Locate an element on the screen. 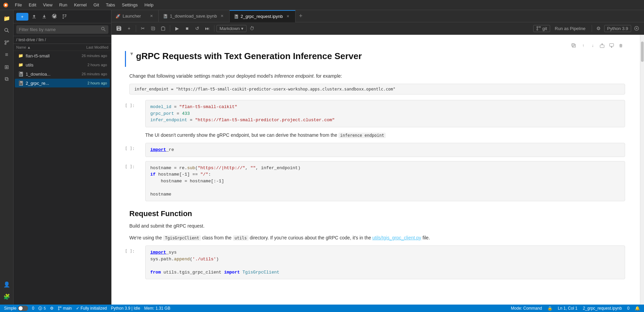 The width and height of the screenshot is (644, 312). s2-link: utils/tgis_grpc_client.py is located at coordinates (397, 238).